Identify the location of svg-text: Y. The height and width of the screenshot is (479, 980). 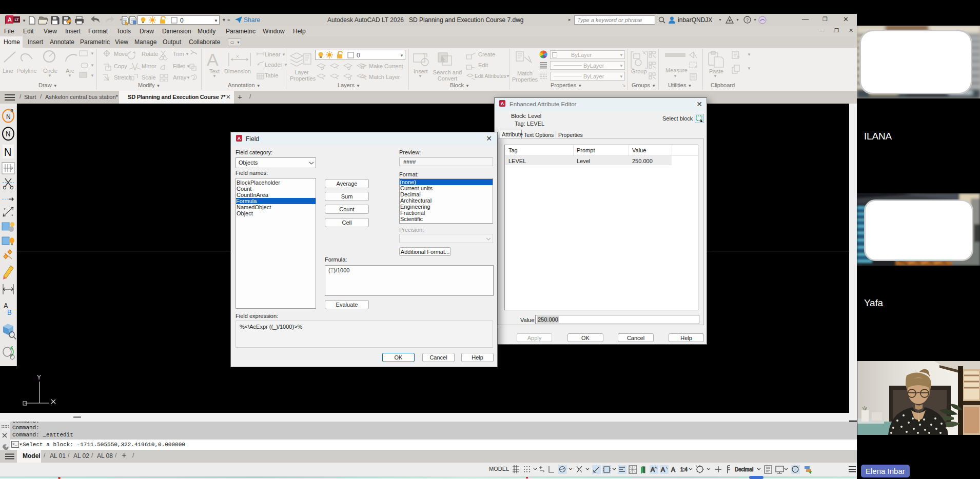
(39, 377).